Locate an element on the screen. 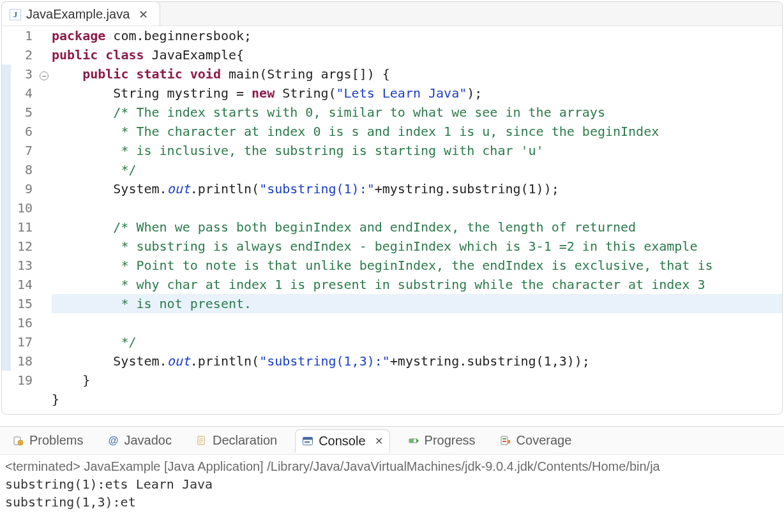 Image resolution: width=784 pixels, height=532 pixels. line-number: 1 is located at coordinates (22, 36).